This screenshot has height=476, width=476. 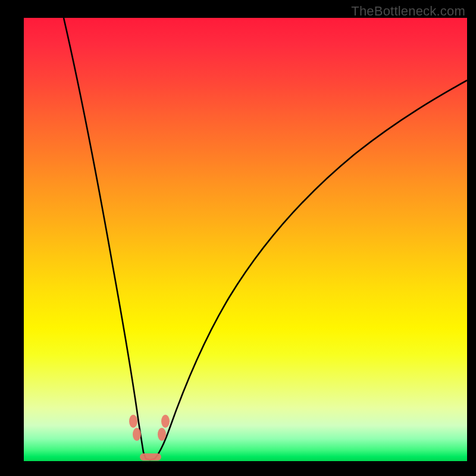 I want to click on marker-right-top, so click(x=165, y=421).